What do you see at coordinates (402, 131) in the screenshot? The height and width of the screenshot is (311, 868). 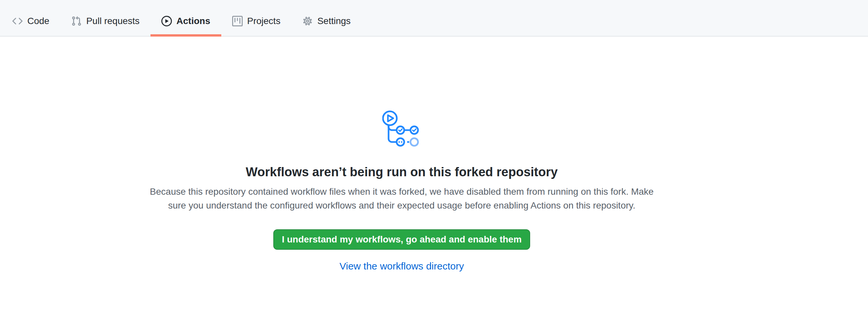 I see `workflow-graph-icon` at bounding box center [402, 131].